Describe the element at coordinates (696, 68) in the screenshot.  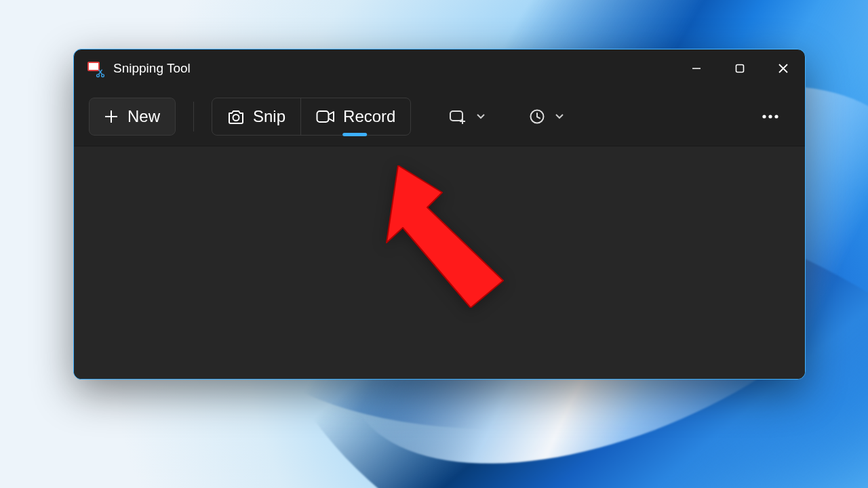
I see `minimize-button` at that location.